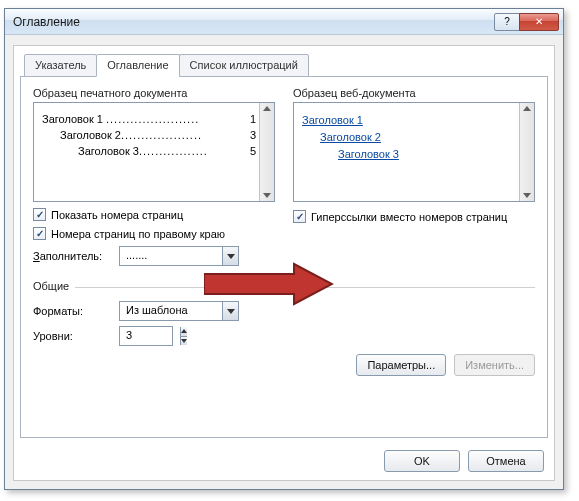 Image resolution: width=579 pixels, height=501 pixels. What do you see at coordinates (154, 93) in the screenshot?
I see `print-preview-label: Образец печатного документа` at bounding box center [154, 93].